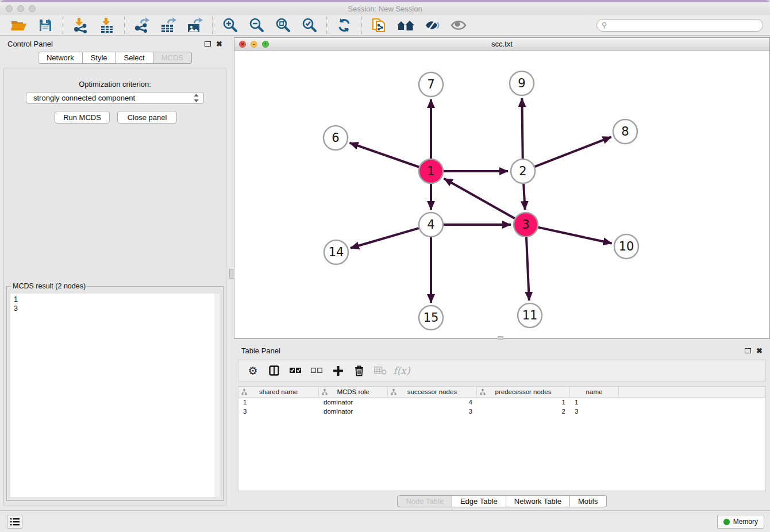 Image resolution: width=770 pixels, height=532 pixels. Describe the element at coordinates (431, 171) in the screenshot. I see `graph-node-label: 1` at that location.